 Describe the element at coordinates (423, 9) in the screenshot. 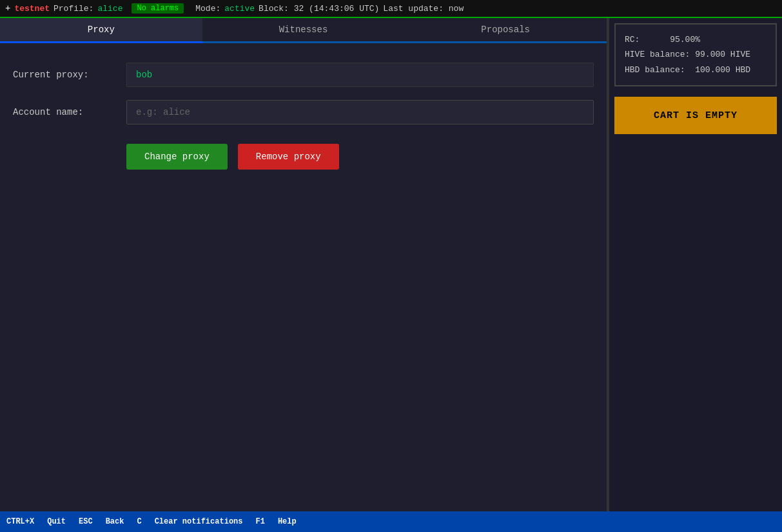

I see `last-update: Last update: now` at that location.